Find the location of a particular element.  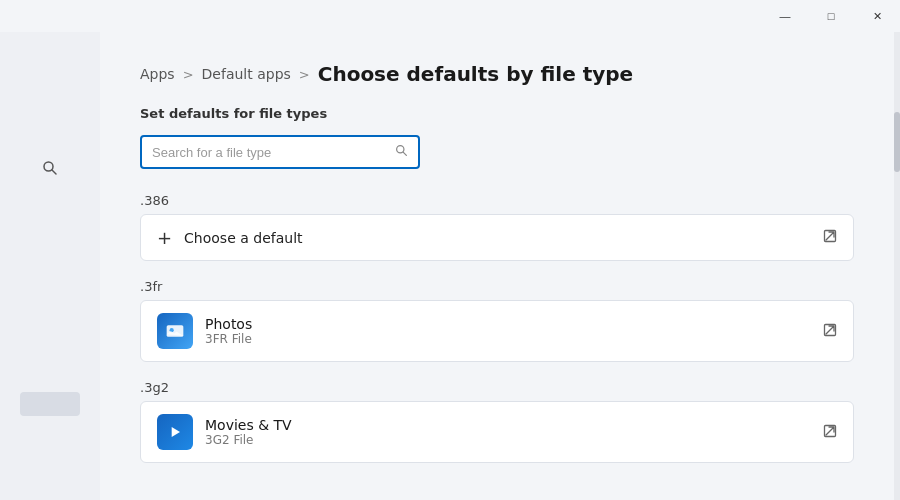

movies-app-info: Movies & TV 3G2 File is located at coordinates (248, 432).